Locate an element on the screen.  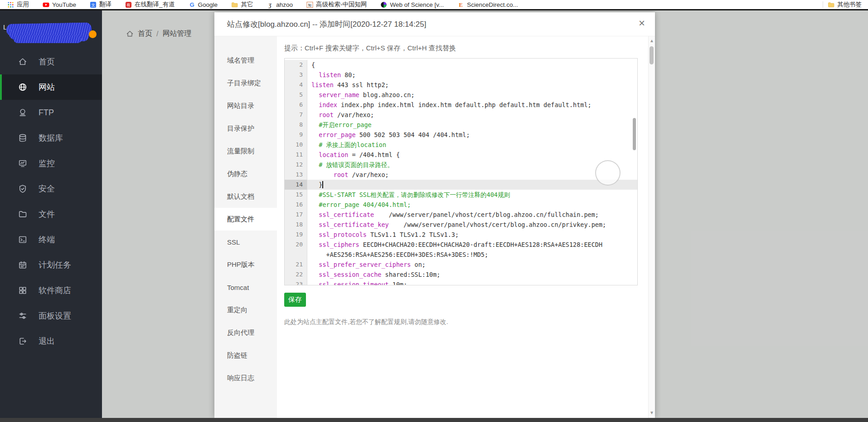
modal-menu-item-配置文件: 配置文件 is located at coordinates (246, 219).